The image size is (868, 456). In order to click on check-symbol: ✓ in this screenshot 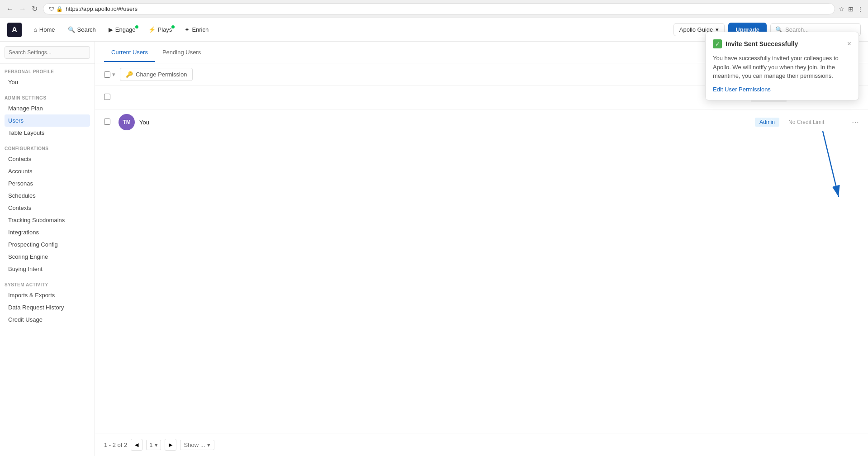, I will do `click(717, 44)`.